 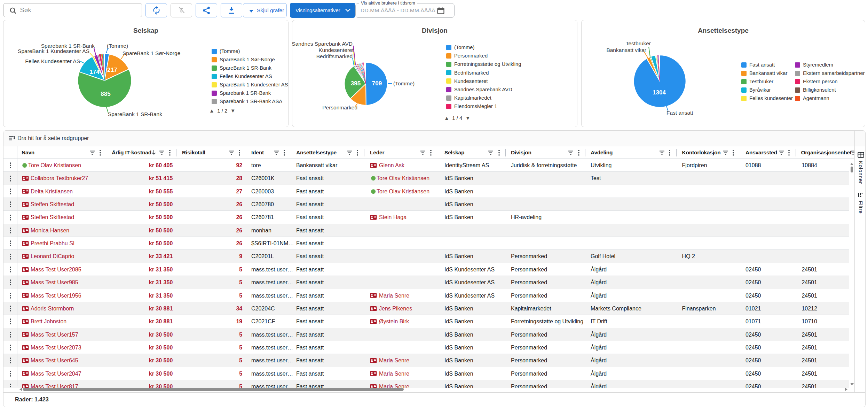 What do you see at coordinates (105, 94) in the screenshot?
I see `svg-text: 885` at bounding box center [105, 94].